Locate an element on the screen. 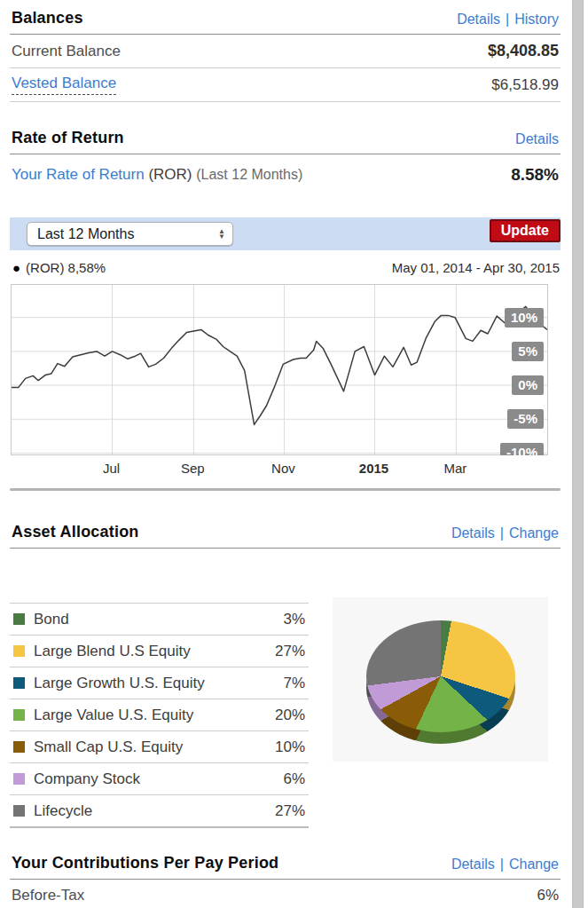  y-axis-badge: 0% is located at coordinates (528, 385).